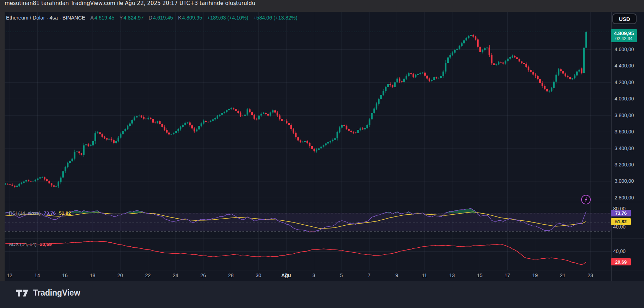 The image size is (644, 308). I want to click on current-price-badge: 4.809,95 02:42:34, so click(624, 35).